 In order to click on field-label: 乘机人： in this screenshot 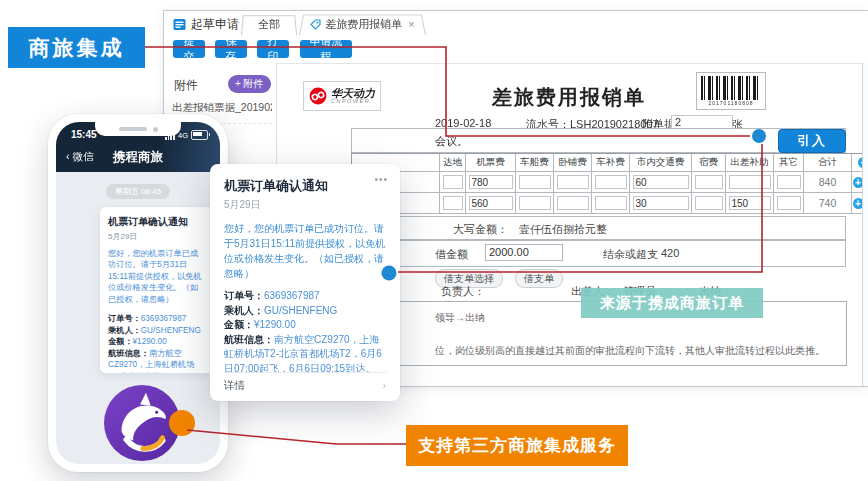, I will do `click(124, 330)`.